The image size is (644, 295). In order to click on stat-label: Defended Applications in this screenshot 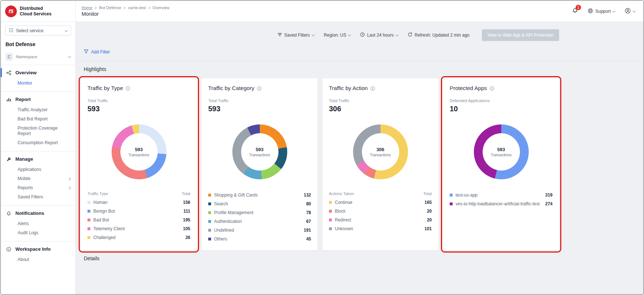, I will do `click(501, 101)`.